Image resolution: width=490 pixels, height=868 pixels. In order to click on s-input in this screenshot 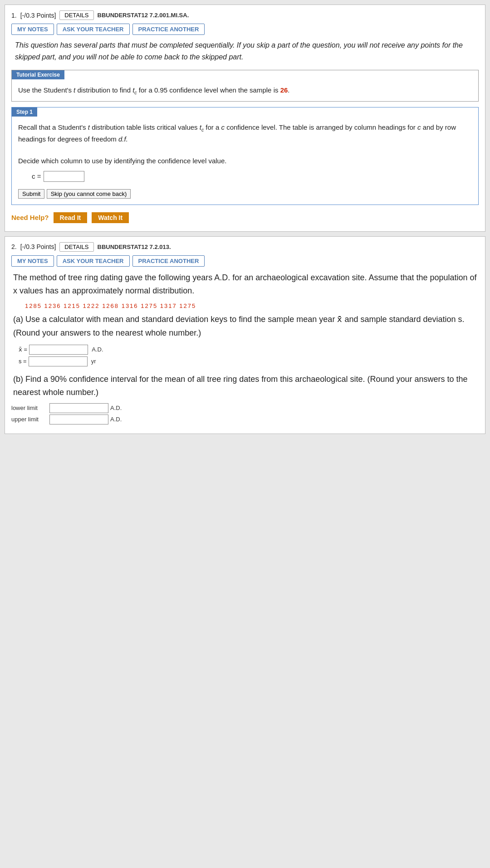, I will do `click(58, 361)`.